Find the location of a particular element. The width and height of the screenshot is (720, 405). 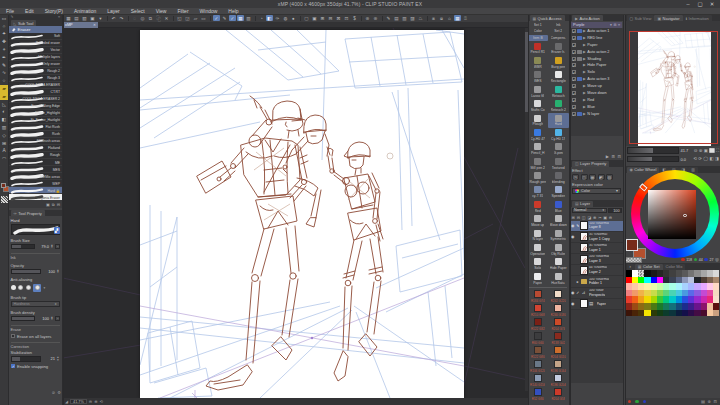

flip-view-icon: ◧ is located at coordinates (270, 18).